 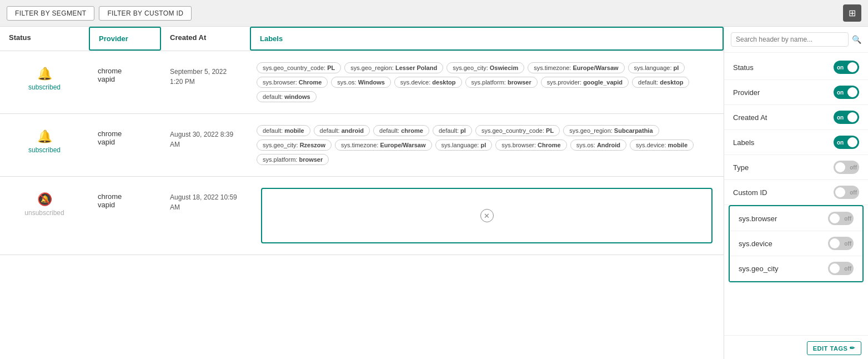 What do you see at coordinates (746, 92) in the screenshot?
I see `toggle-label-provider: Provider` at bounding box center [746, 92].